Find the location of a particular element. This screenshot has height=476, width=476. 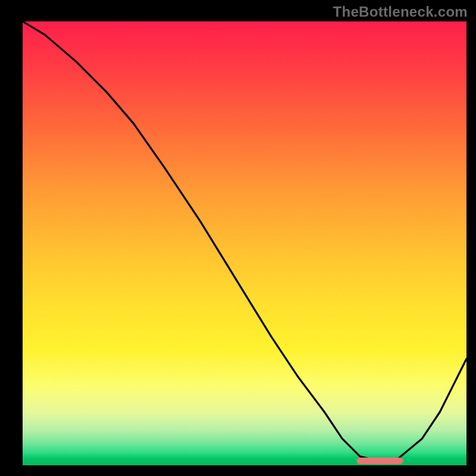

watermark-label: TheBottleneck.com is located at coordinates (400, 12).